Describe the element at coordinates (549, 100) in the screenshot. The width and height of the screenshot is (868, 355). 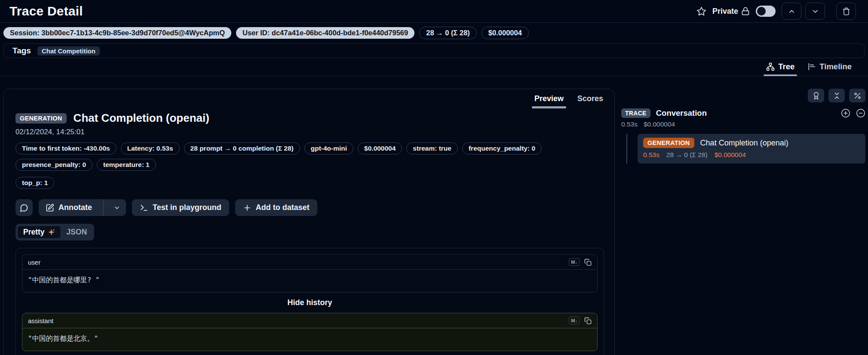
I see `tab-preview: Preview` at that location.